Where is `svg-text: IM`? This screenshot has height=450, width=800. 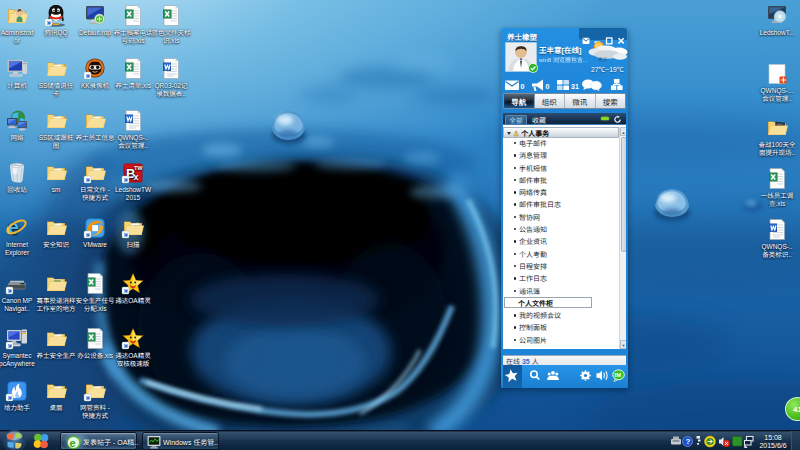 svg-text: IM is located at coordinates (618, 374).